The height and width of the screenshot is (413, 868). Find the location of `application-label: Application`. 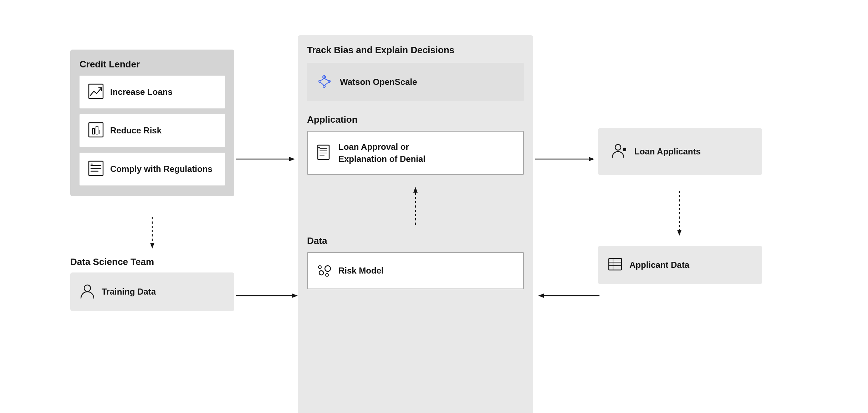

application-label: Application is located at coordinates (415, 120).